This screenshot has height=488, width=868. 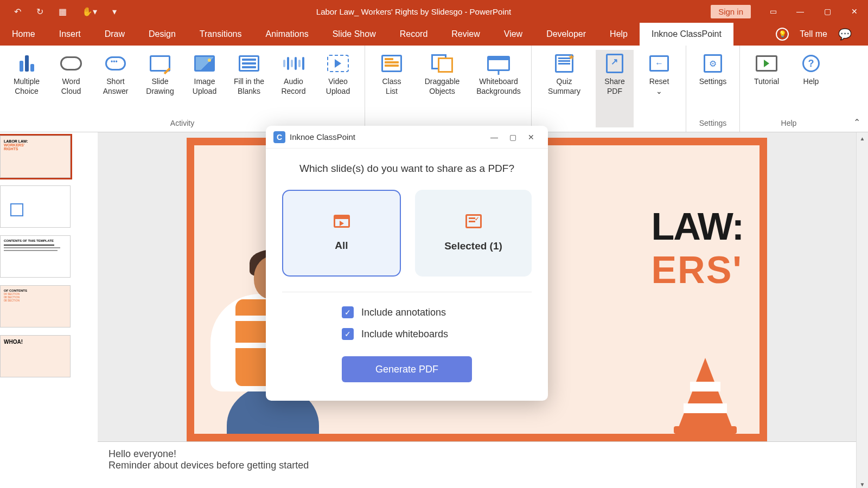 What do you see at coordinates (494, 137) in the screenshot?
I see `dialog-minimize-icon: —` at bounding box center [494, 137].